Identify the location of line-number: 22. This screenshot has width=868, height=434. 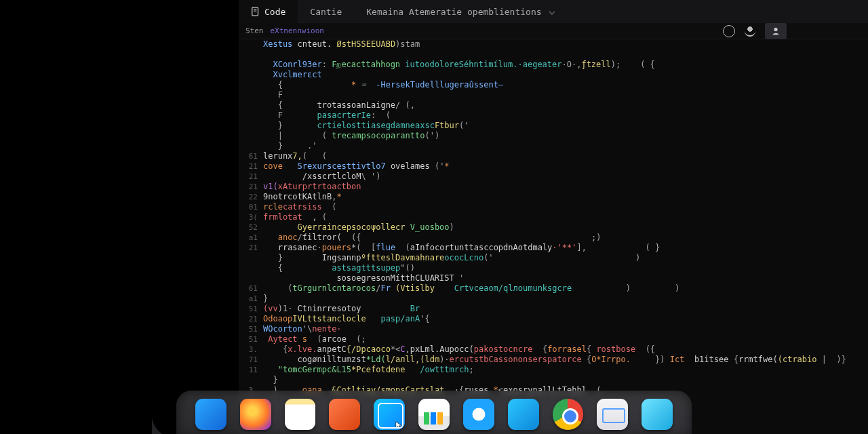
(254, 197).